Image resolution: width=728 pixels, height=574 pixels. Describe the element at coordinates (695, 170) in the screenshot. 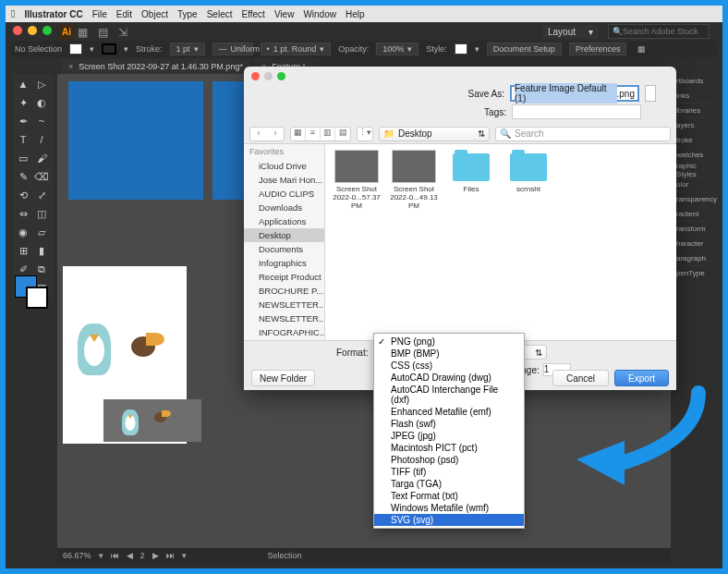

I see `panel-tab: raphic Styles` at that location.